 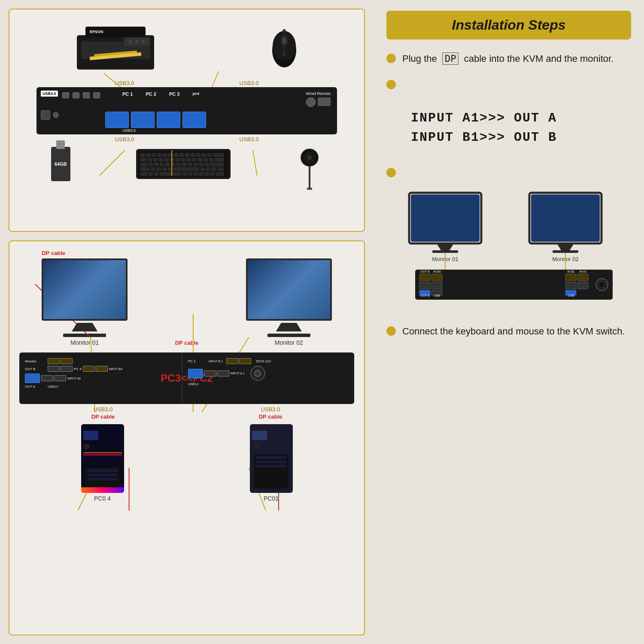 I want to click on step-1: Plug the DP cable into the KVM and the m…, so click(x=509, y=59).